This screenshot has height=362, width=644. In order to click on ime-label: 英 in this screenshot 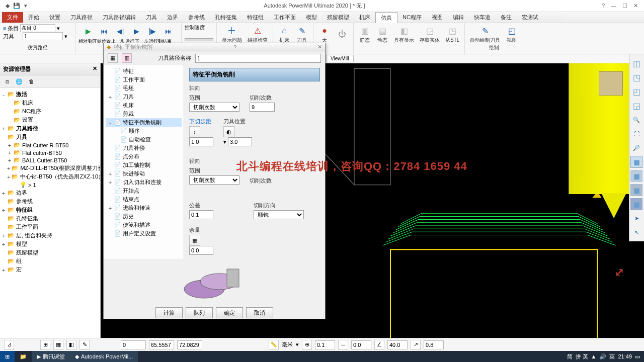, I will do `click(612, 357)`.